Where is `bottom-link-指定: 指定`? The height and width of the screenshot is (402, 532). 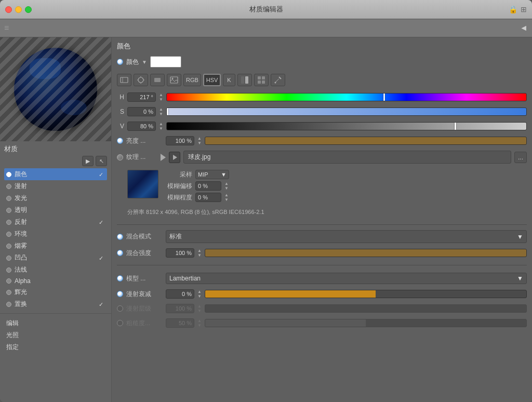
bottom-link-指定: 指定 is located at coordinates (56, 347).